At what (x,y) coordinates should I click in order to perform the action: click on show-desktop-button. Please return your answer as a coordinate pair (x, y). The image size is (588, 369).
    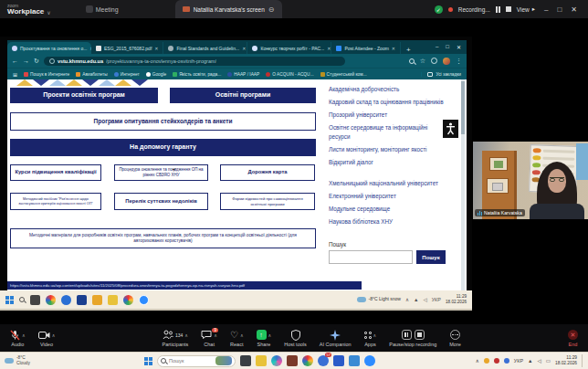
    Looking at the image, I should click on (583, 361).